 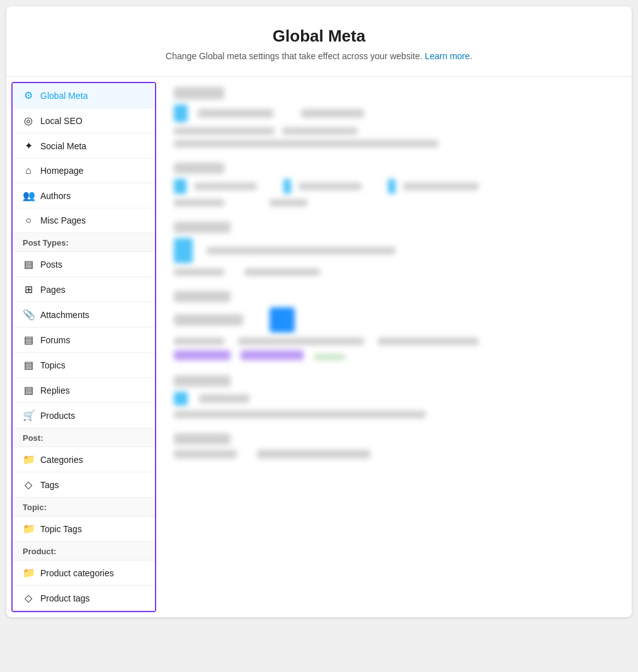 What do you see at coordinates (28, 121) in the screenshot?
I see `local-seo-icon: ◎` at bounding box center [28, 121].